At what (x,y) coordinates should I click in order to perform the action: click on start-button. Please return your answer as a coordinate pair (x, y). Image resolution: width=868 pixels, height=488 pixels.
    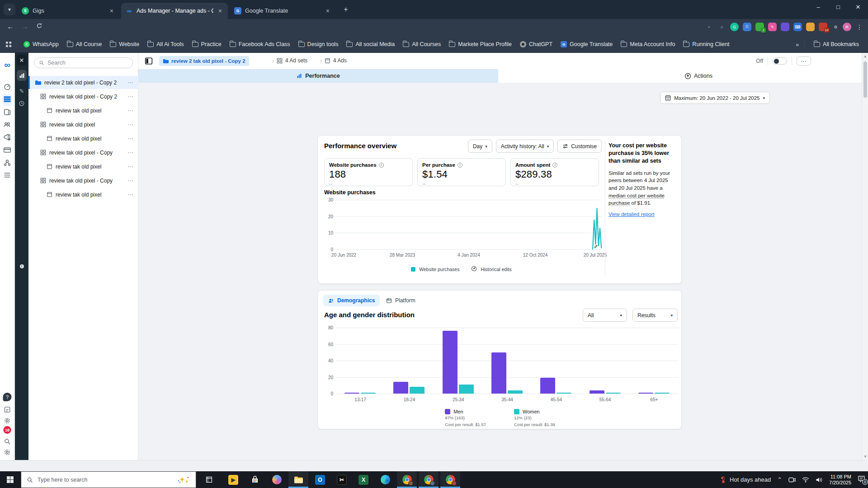
    Looking at the image, I should click on (10, 480).